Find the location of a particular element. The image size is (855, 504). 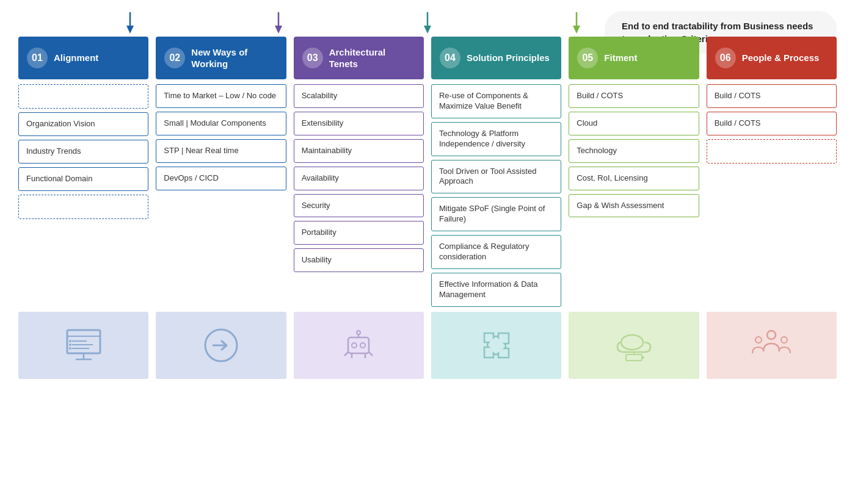

col3-item-1: Extensibility is located at coordinates (359, 123).